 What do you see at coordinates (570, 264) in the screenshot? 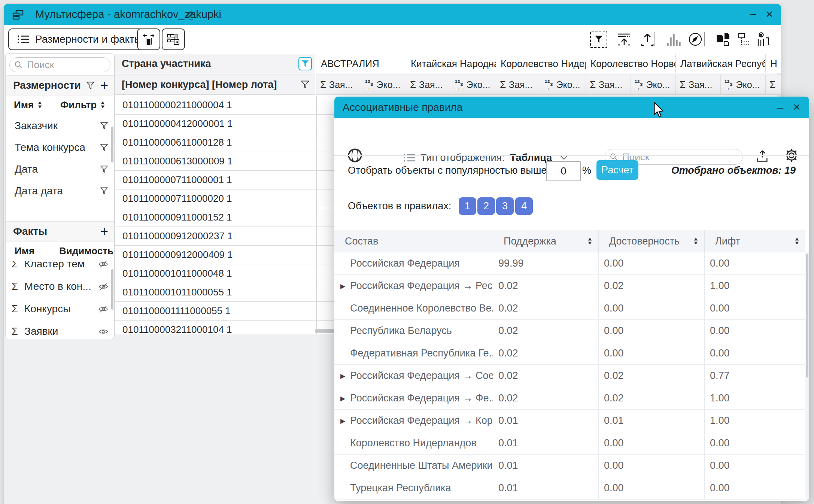
I see `table-row: Российская Федерация 99.99 0.00 0.00` at bounding box center [570, 264].